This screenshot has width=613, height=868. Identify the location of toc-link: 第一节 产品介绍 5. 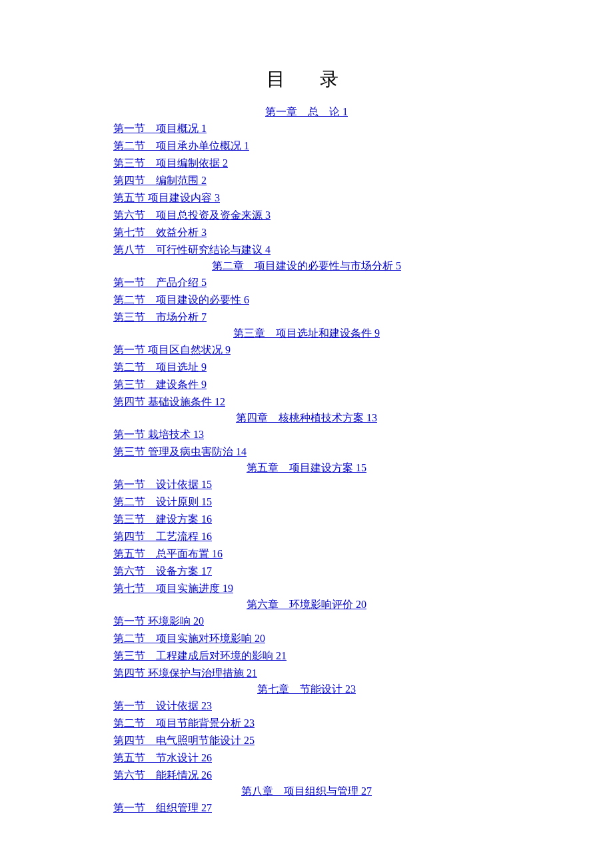
(160, 283).